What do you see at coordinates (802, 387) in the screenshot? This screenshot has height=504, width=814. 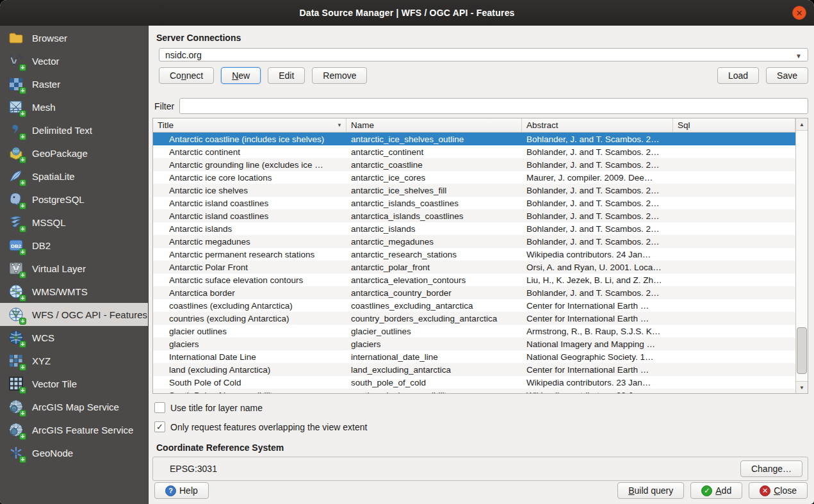 I see `scroll-down-icon: ▼` at bounding box center [802, 387].